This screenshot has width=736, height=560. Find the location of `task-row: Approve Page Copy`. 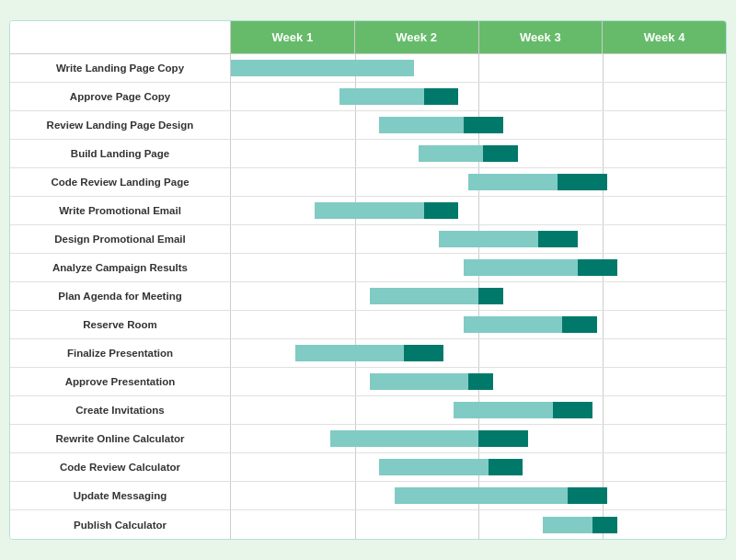

task-row: Approve Page Copy is located at coordinates (368, 97).